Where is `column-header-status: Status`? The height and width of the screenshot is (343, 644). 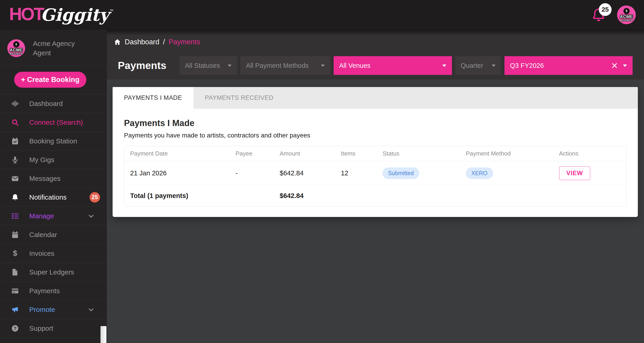
column-header-status: Status is located at coordinates (424, 154).